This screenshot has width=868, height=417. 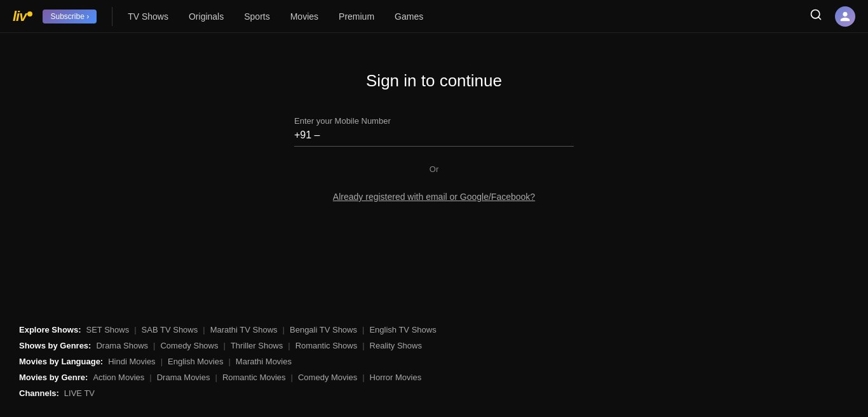 I want to click on nav-item-premium: Premium, so click(x=356, y=17).